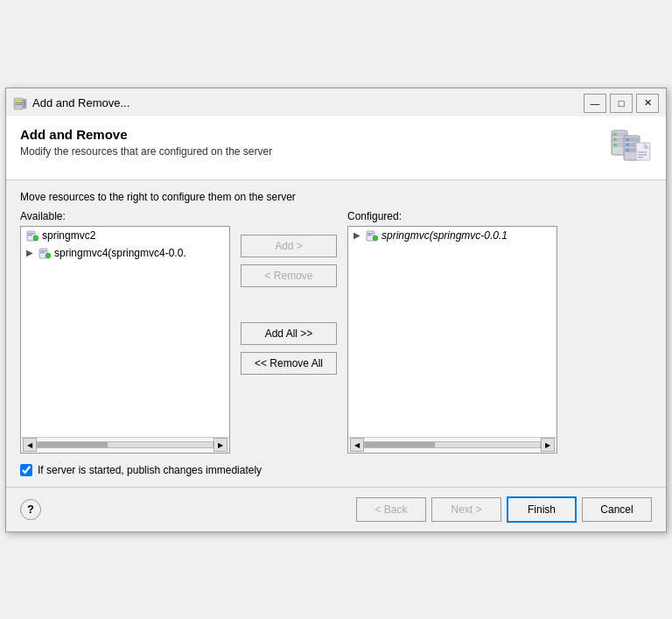 The image size is (672, 619). What do you see at coordinates (542, 510) in the screenshot?
I see `finish-button: Finish` at bounding box center [542, 510].